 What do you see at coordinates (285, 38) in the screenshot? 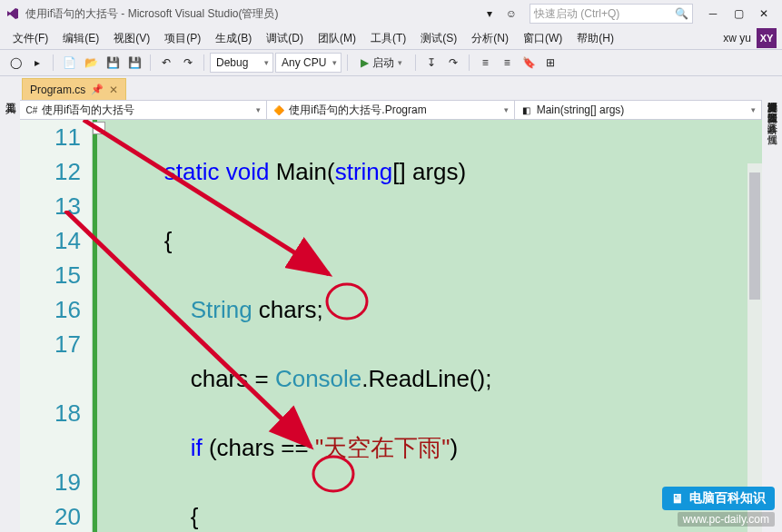
I see `menu-debug: 调试(D)` at bounding box center [285, 38].